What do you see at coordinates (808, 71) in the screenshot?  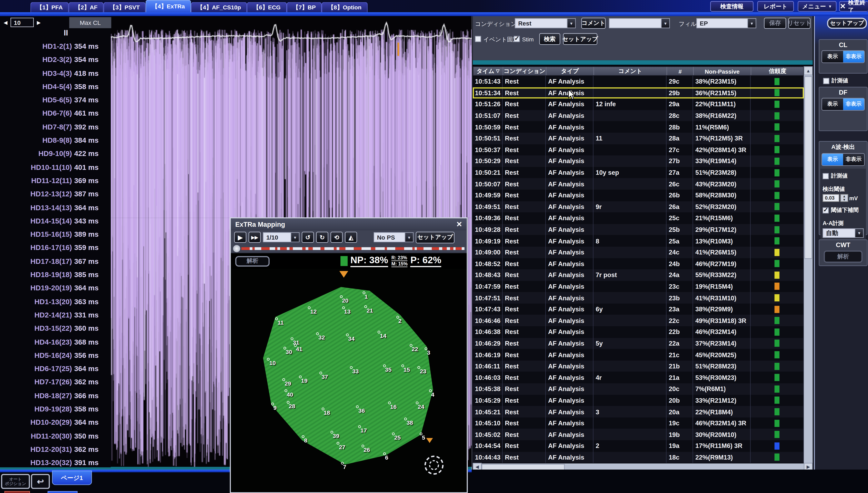 I see `scroll-up-icon: ▲` at bounding box center [808, 71].